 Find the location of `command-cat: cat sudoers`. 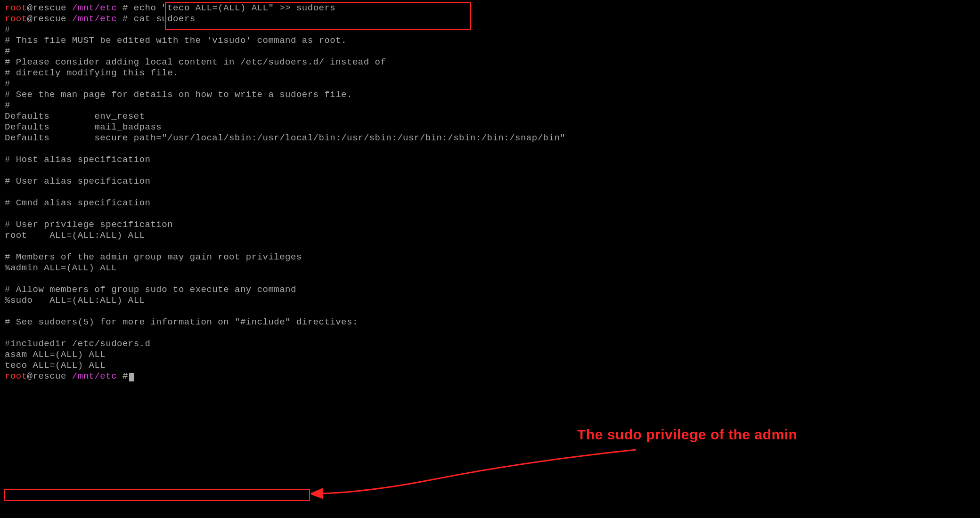

command-cat: cat sudoers is located at coordinates (162, 19).